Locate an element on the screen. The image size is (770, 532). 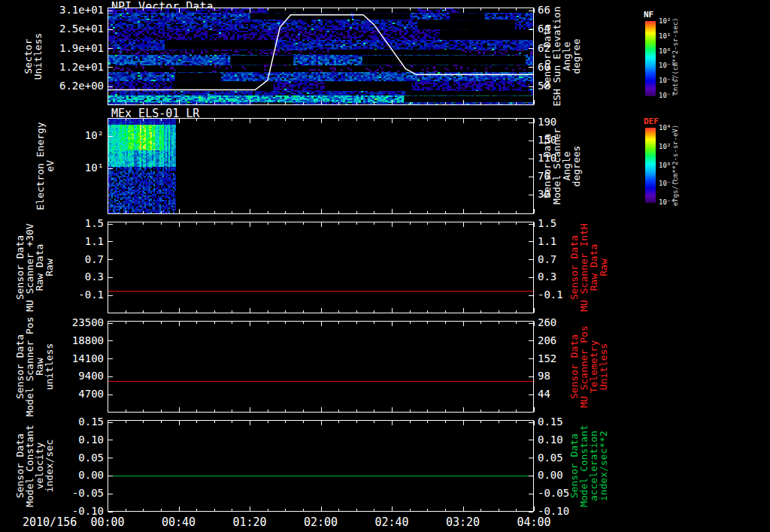
npi-right-axis-label: Sensor DataESH Sun ElevationAngledegree is located at coordinates (562, 59).